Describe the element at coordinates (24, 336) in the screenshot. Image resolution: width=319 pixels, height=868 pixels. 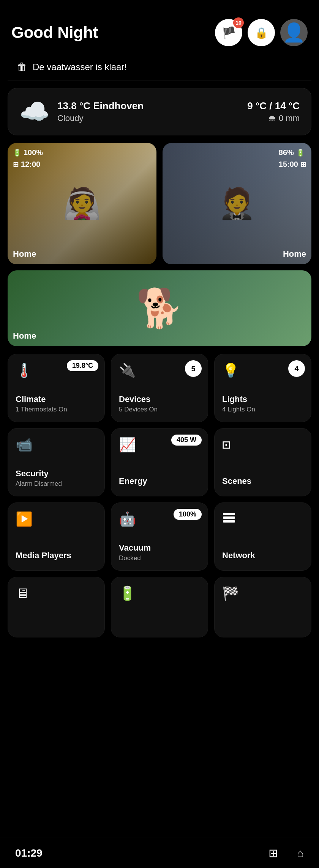
I see `wide-card-label: Home` at that location.